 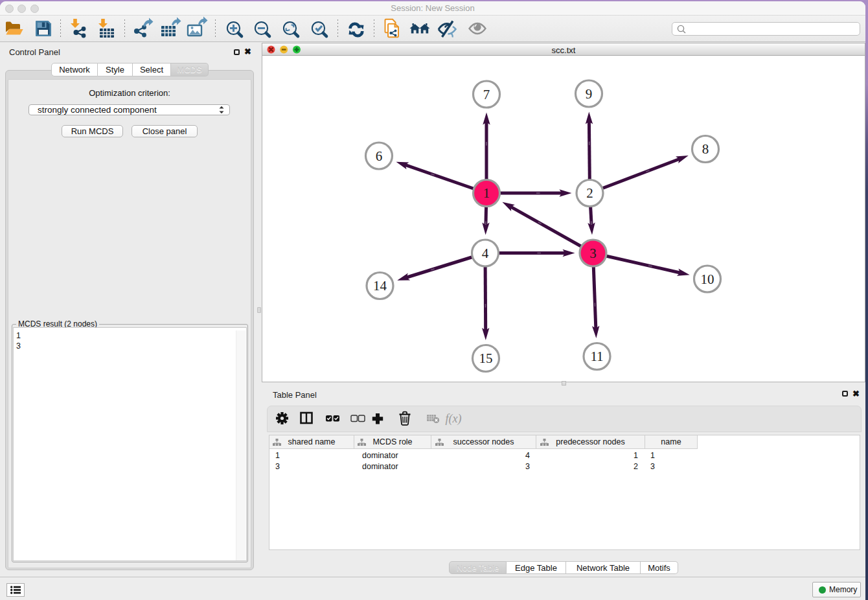 I want to click on svg-text: 8, so click(x=706, y=149).